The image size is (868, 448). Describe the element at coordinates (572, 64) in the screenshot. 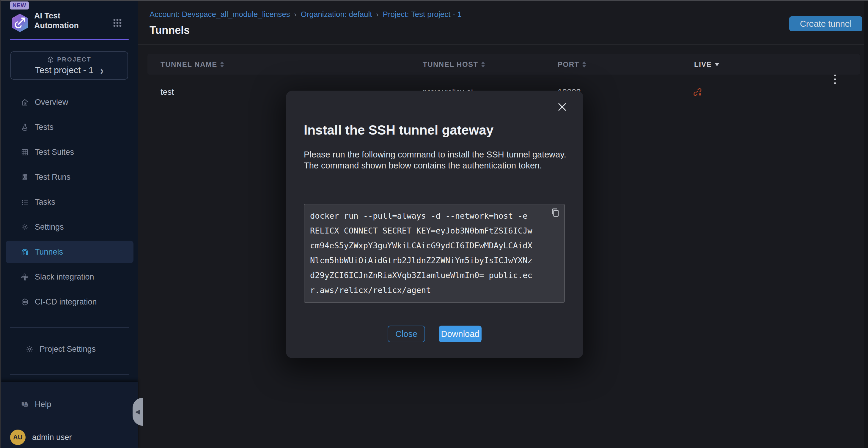

I see `column-header-port: PORT` at that location.